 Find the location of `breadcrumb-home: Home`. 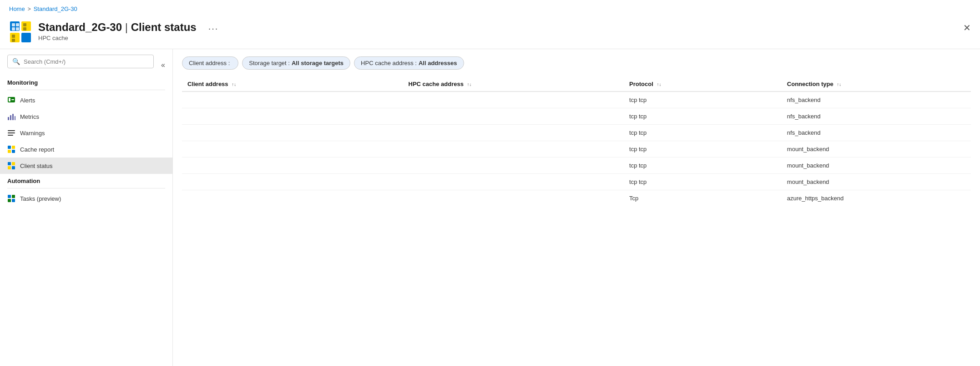

breadcrumb-home: Home is located at coordinates (17, 9).